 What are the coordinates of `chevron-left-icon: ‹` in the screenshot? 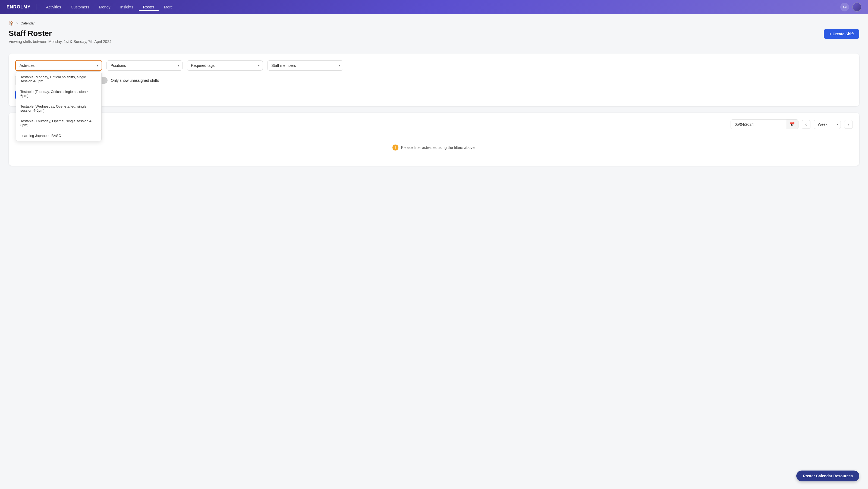 It's located at (806, 124).